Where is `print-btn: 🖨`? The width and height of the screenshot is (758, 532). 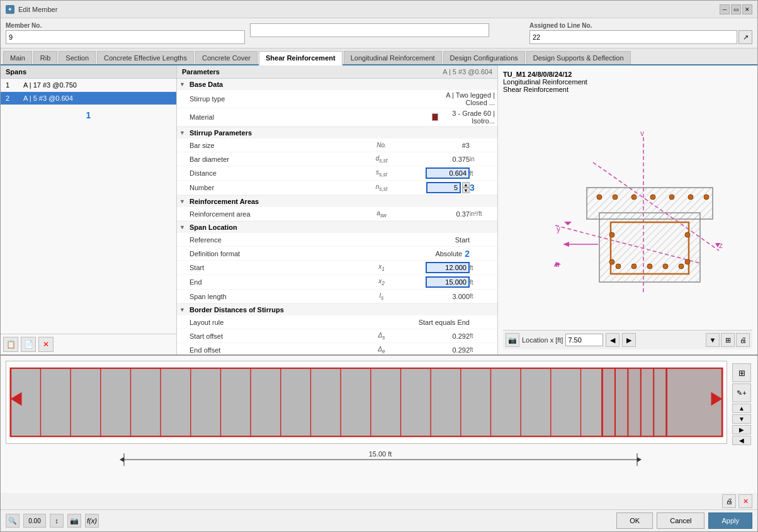 print-btn: 🖨 is located at coordinates (743, 340).